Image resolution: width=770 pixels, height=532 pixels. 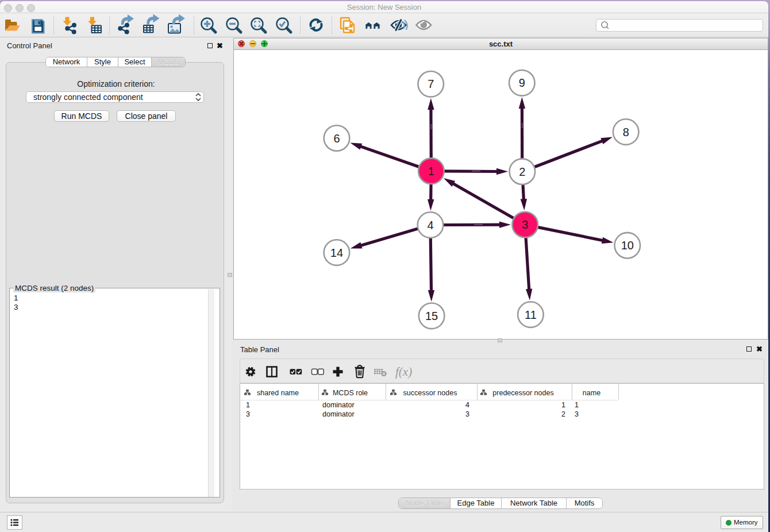 What do you see at coordinates (431, 84) in the screenshot?
I see `svg-text: 7` at bounding box center [431, 84].